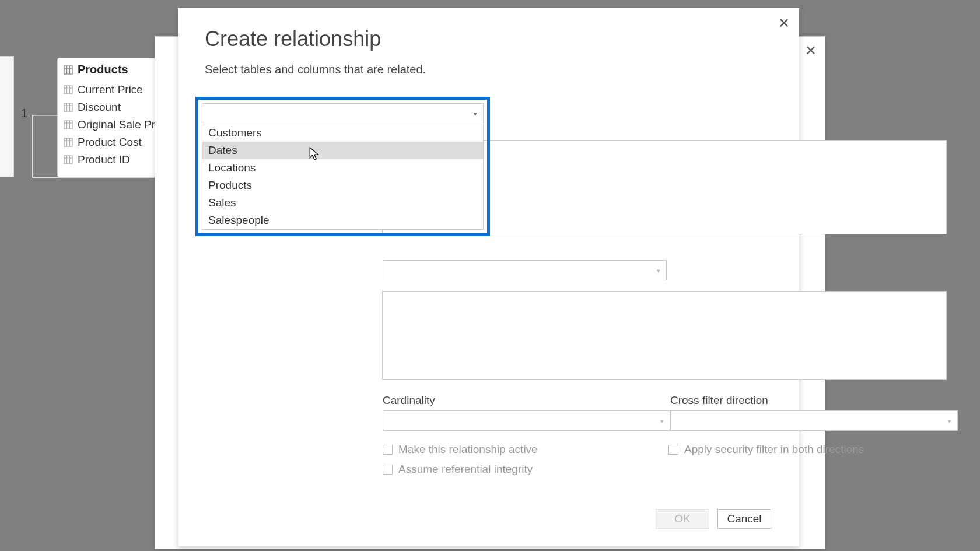 The height and width of the screenshot is (551, 980). What do you see at coordinates (343, 185) in the screenshot?
I see `dropdown-item: Products` at bounding box center [343, 185].